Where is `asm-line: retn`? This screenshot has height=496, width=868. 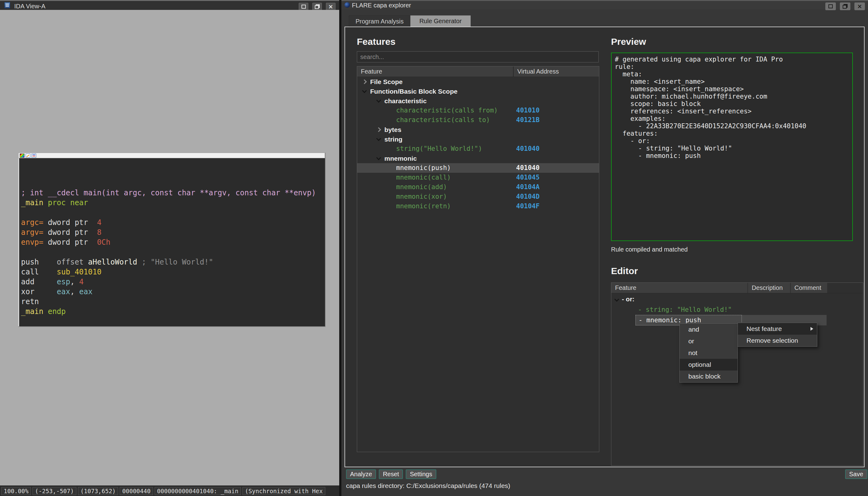
asm-line: retn is located at coordinates (172, 302).